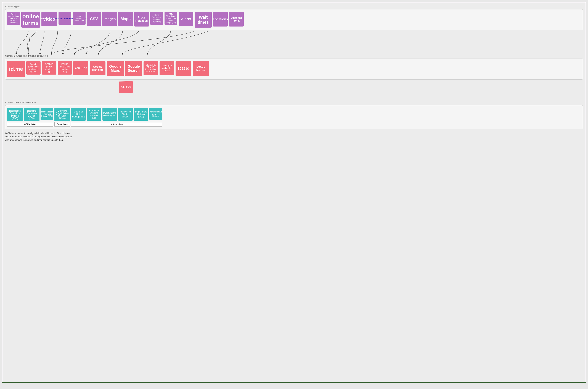 The image size is (588, 389). Describe the element at coordinates (65, 18) in the screenshot. I see `content-type-publications: Publications:https://www.dmv.ca.gov/port…` at that location.